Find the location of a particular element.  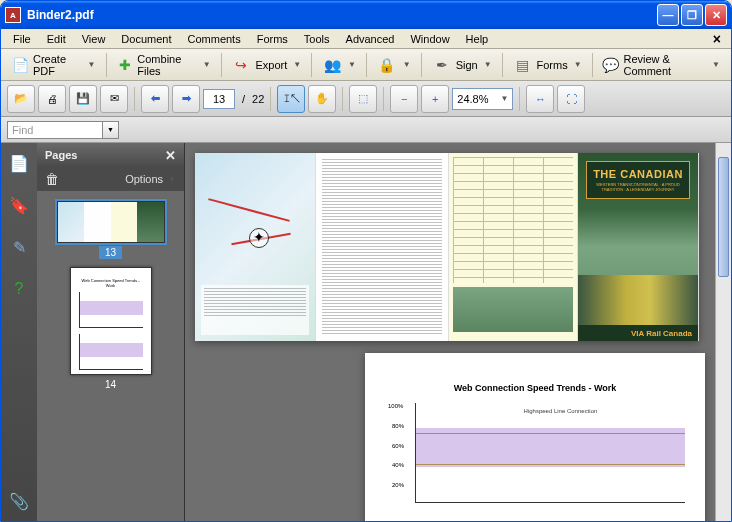

pages-options-button: Options ▼ is located at coordinates (150, 179).